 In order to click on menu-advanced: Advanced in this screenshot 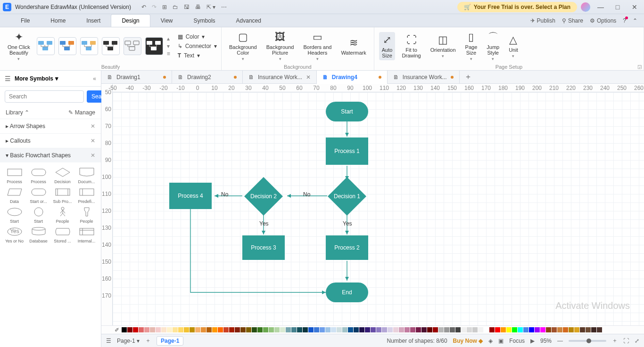, I will do `click(249, 21)`.